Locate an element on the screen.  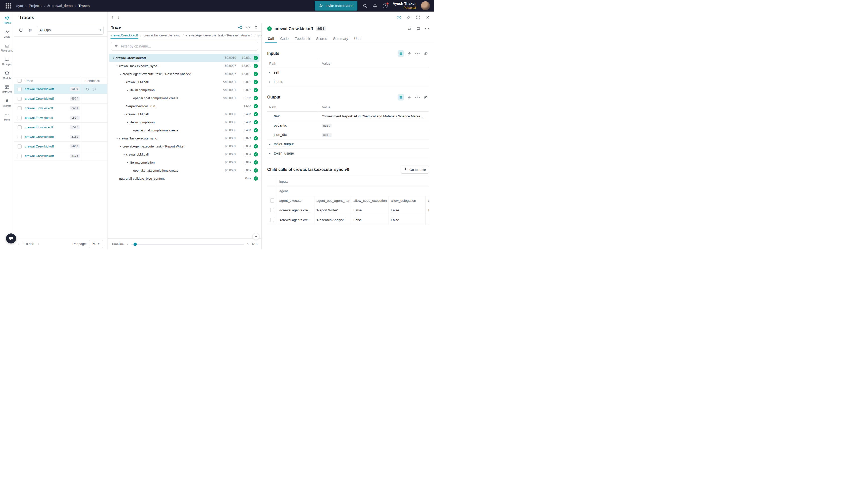
trace-tree-row: openai.chat.completions.create$0.00035.8… is located at coordinates (184, 170).